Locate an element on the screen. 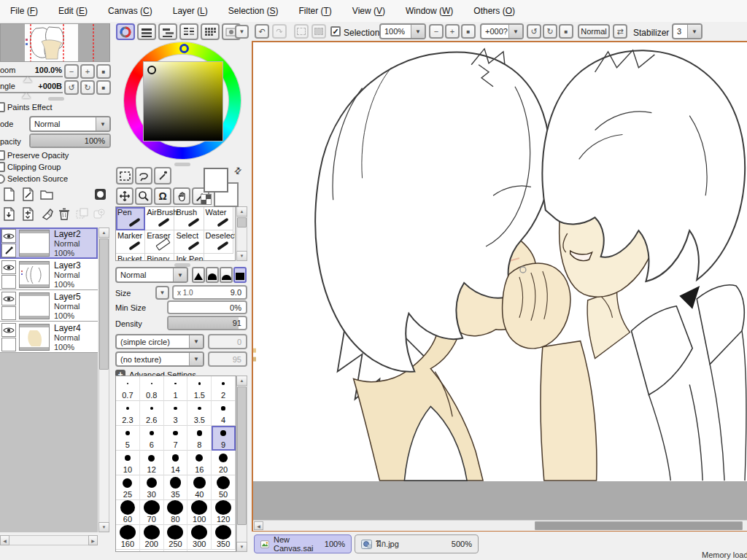 The width and height of the screenshot is (747, 560). rotate-cw-button: ↻ is located at coordinates (88, 88).